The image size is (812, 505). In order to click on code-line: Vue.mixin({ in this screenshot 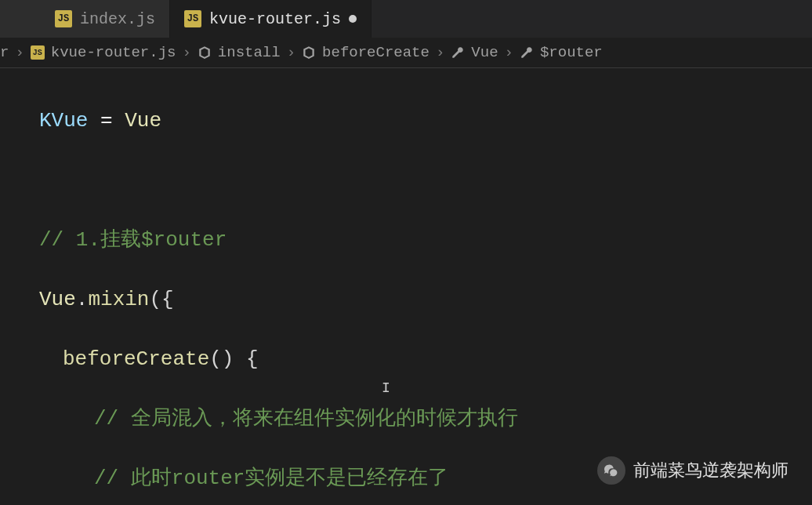, I will do `click(414, 300)`.